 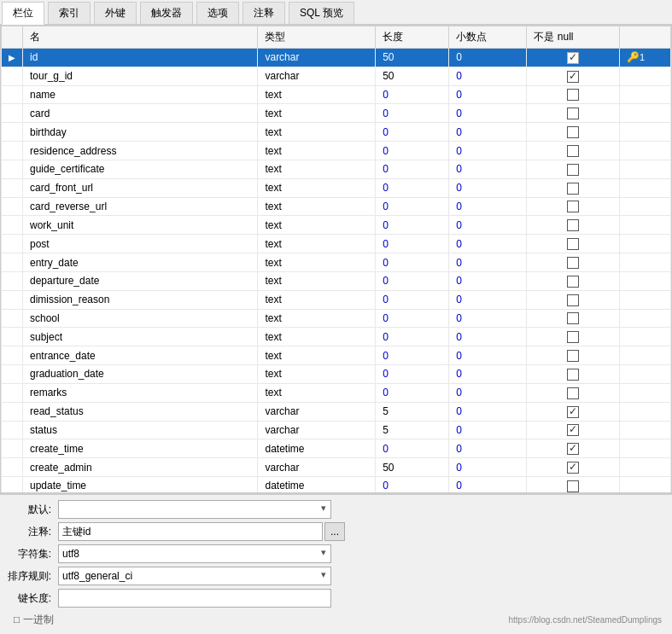 What do you see at coordinates (336, 449) in the screenshot?
I see `table-row: create_timedatetime00` at bounding box center [336, 449].